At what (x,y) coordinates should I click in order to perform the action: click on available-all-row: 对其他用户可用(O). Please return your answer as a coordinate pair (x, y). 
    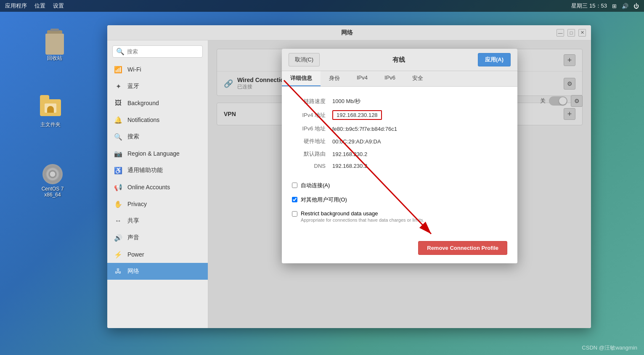
    Looking at the image, I should click on (400, 200).